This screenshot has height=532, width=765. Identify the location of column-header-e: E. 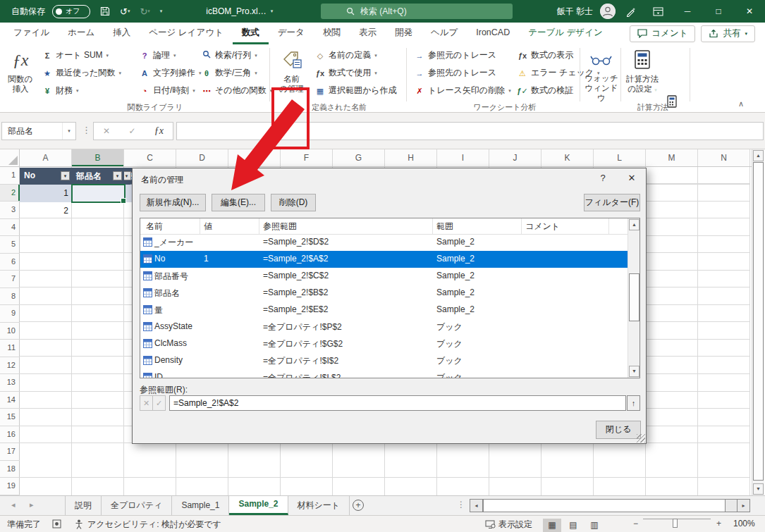
(255, 158).